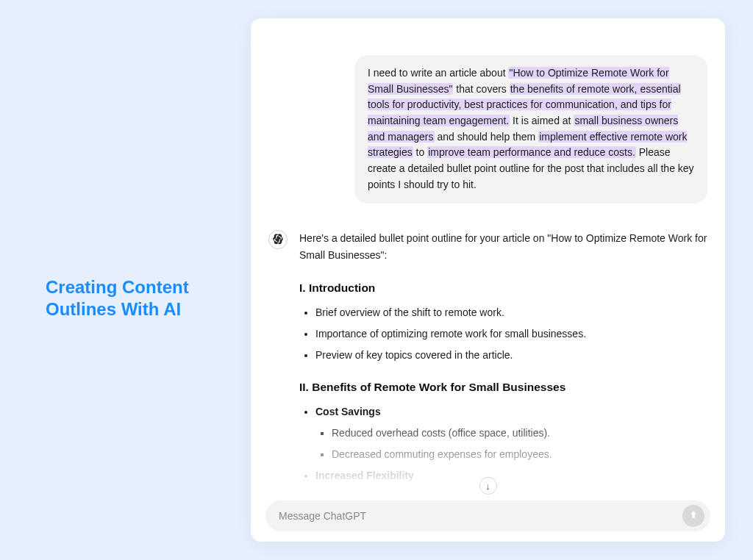 Image resolution: width=753 pixels, height=560 pixels. I want to click on message-input, so click(481, 516).